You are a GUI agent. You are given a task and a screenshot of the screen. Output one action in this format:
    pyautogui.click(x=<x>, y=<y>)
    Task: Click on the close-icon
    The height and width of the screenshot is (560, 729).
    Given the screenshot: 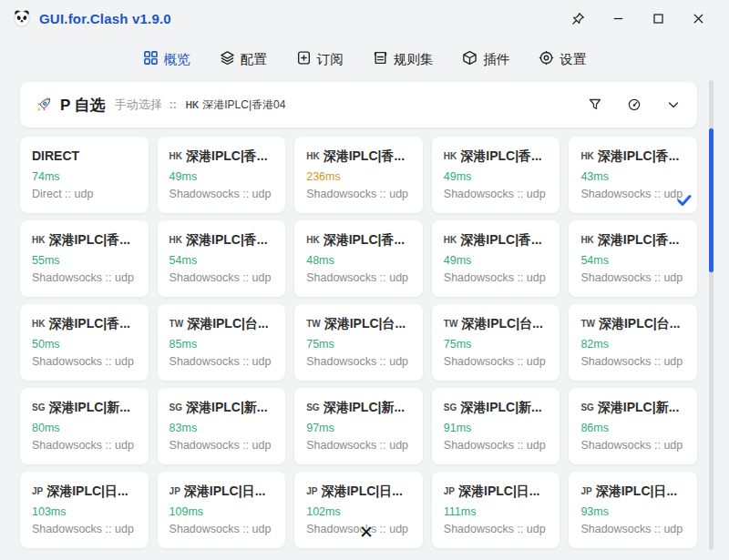 What is the action you would take?
    pyautogui.click(x=698, y=18)
    